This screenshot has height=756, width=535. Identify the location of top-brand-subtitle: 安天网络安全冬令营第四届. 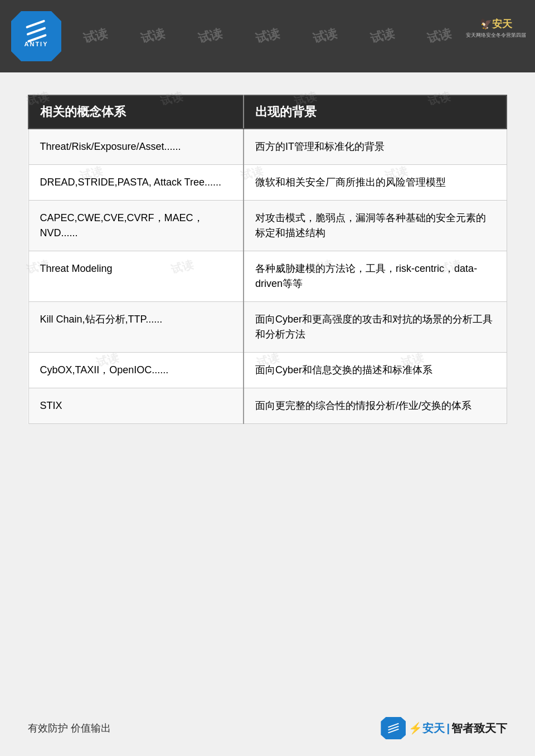
(496, 36).